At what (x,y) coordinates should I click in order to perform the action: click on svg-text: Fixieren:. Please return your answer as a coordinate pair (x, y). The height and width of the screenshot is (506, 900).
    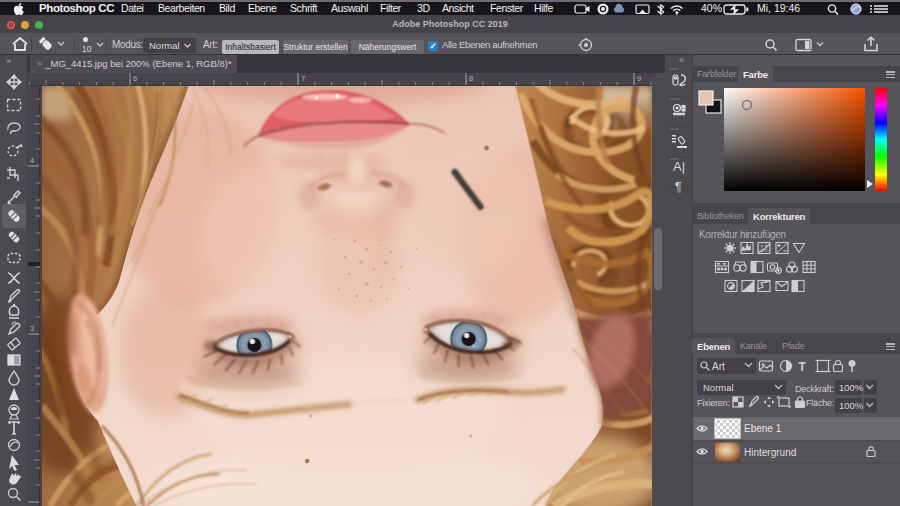
    Looking at the image, I should click on (714, 403).